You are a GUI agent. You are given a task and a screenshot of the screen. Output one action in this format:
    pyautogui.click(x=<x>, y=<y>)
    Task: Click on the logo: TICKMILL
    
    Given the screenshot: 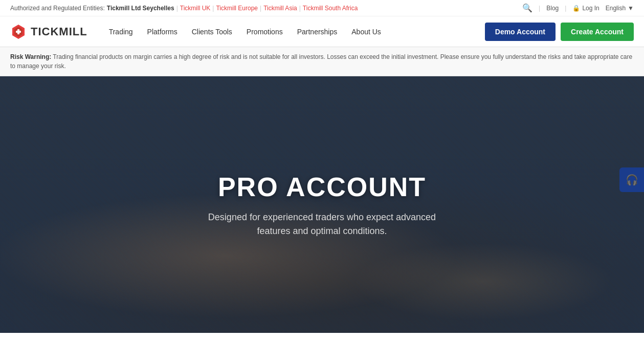 What is the action you would take?
    pyautogui.click(x=49, y=32)
    